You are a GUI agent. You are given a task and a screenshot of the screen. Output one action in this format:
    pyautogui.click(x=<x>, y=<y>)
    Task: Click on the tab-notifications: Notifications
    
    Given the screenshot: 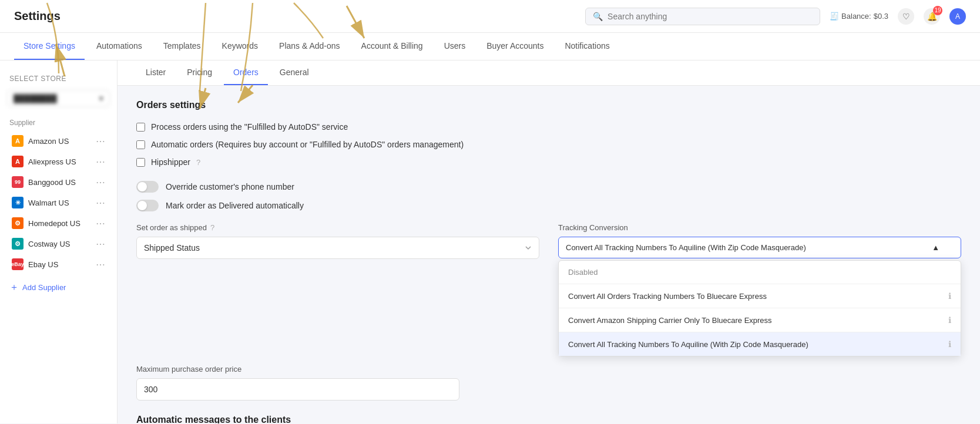 What is the action you would take?
    pyautogui.click(x=587, y=46)
    